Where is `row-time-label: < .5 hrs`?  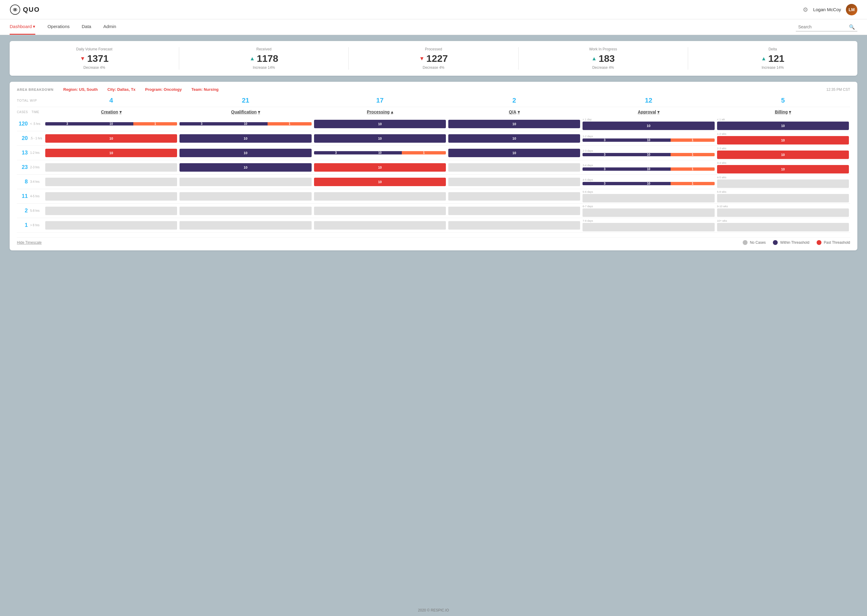 row-time-label: < .5 hrs is located at coordinates (36, 124).